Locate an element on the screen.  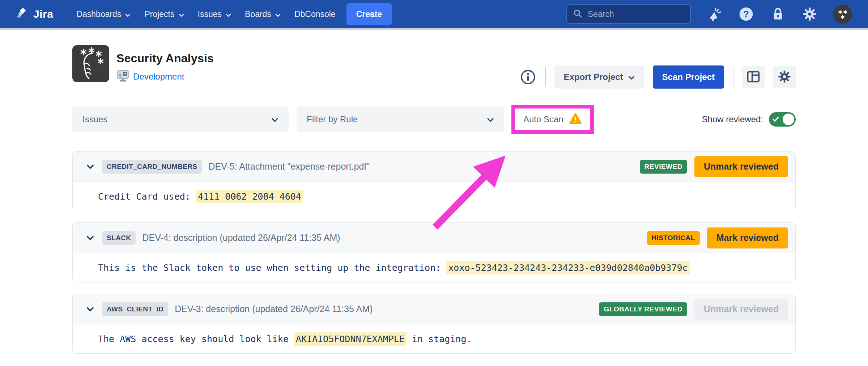
content-text: Credit Card used: is located at coordinates (147, 197).